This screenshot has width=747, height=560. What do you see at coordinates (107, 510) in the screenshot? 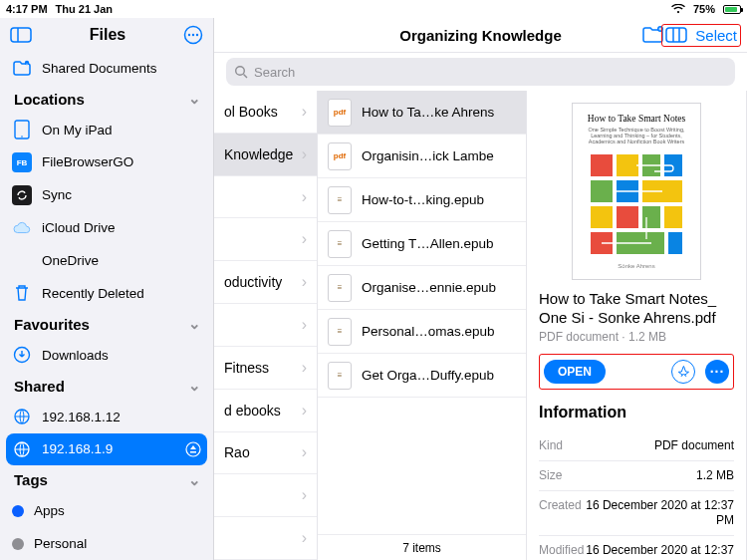
I see `sidebar-tag-apps: Apps` at bounding box center [107, 510].